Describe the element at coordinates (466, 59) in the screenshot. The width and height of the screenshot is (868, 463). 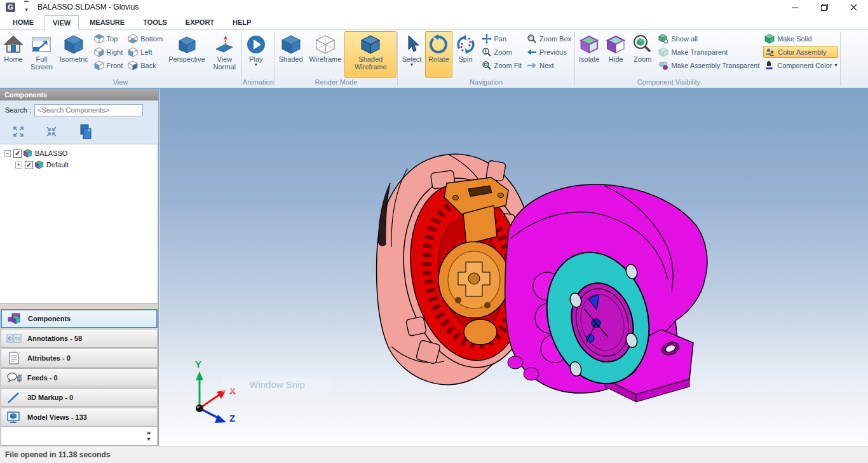
I see `button-label: Spin` at that location.